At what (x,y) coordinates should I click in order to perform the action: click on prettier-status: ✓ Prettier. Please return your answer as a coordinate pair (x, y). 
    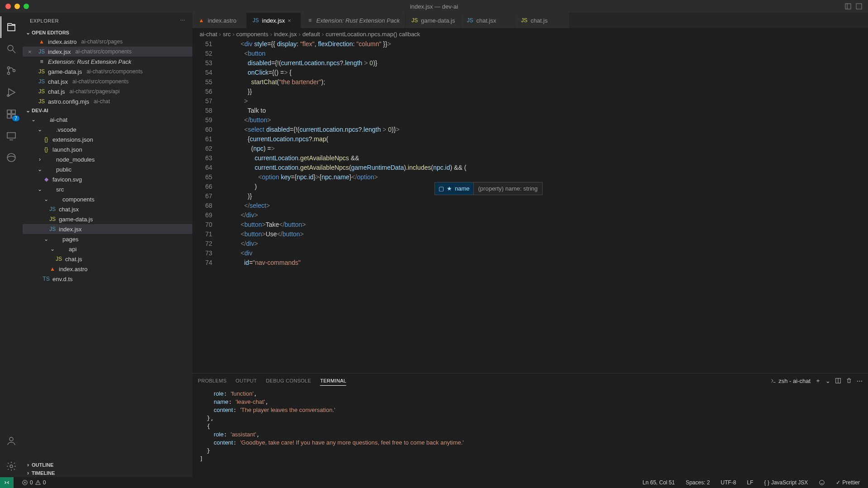
    Looking at the image, I should click on (848, 483).